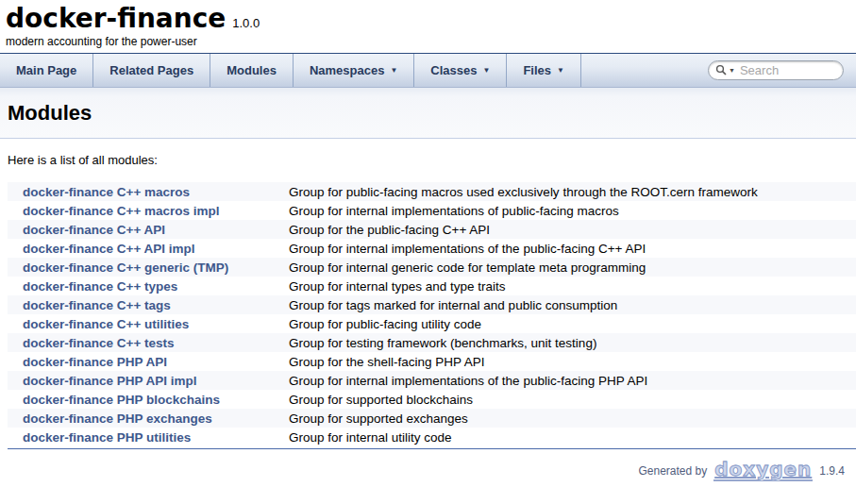 This screenshot has height=504, width=856. What do you see at coordinates (121, 211) in the screenshot?
I see `module-link: docker-finance C++ macros impl` at bounding box center [121, 211].